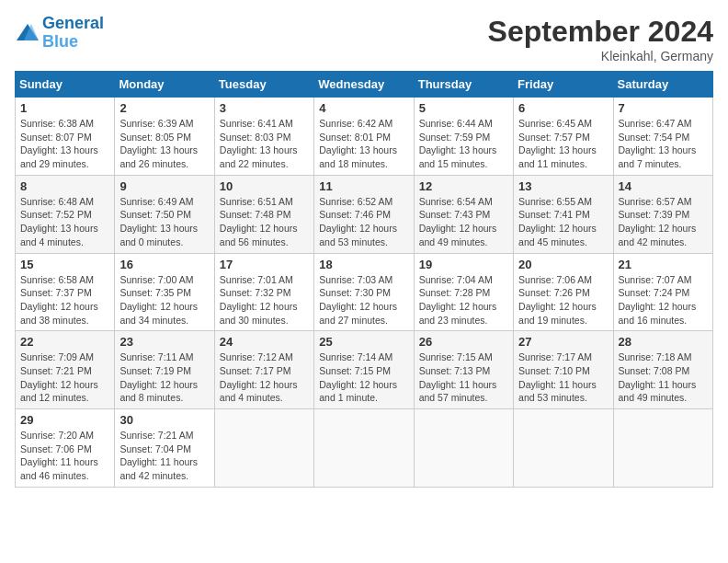 Image resolution: width=728 pixels, height=563 pixels. What do you see at coordinates (358, 313) in the screenshot?
I see `day-daylight: Daylight: 12 hours and 27 minutes.` at bounding box center [358, 313].